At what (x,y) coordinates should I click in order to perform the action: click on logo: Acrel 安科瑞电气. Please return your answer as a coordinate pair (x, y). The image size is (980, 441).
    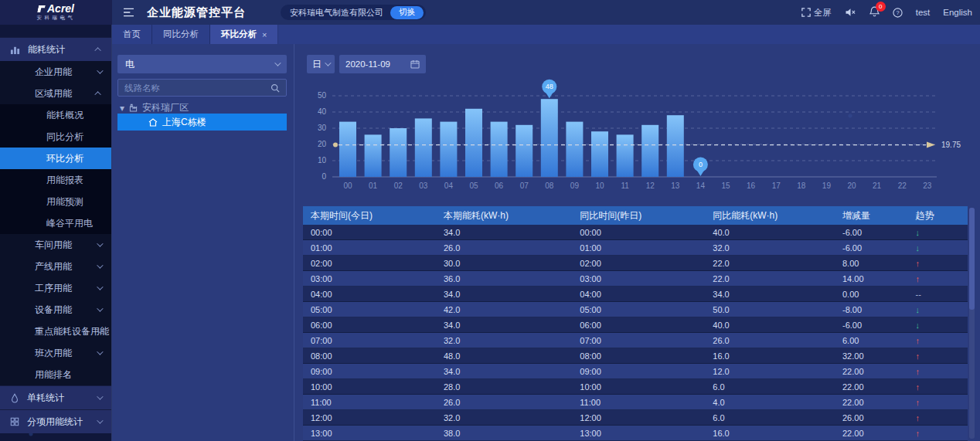
    Looking at the image, I should click on (56, 12).